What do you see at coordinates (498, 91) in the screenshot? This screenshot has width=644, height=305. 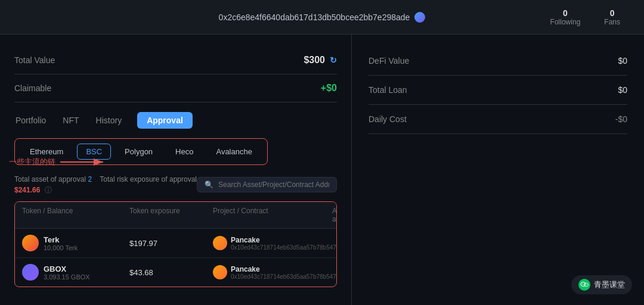 I see `total-loan-row: Total Loan $0` at bounding box center [498, 91].